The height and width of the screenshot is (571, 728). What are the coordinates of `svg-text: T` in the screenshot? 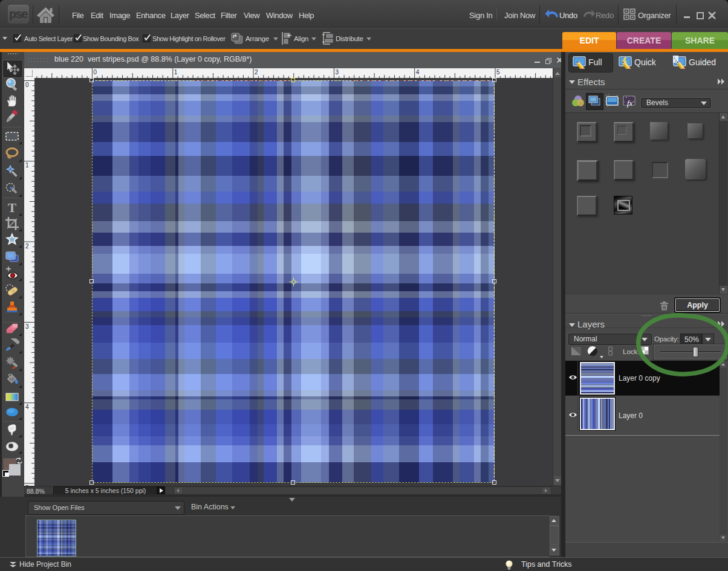 It's located at (12, 208).